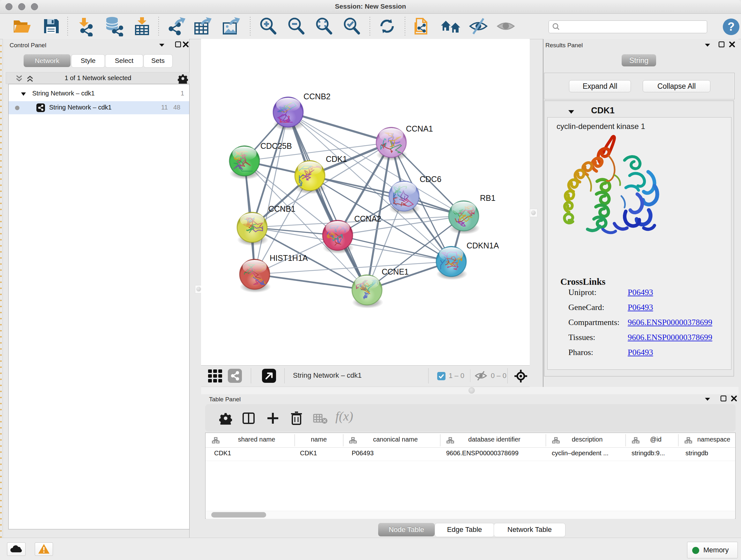  Describe the element at coordinates (483, 245) in the screenshot. I see `svg-text: CDKN1A` at that location.